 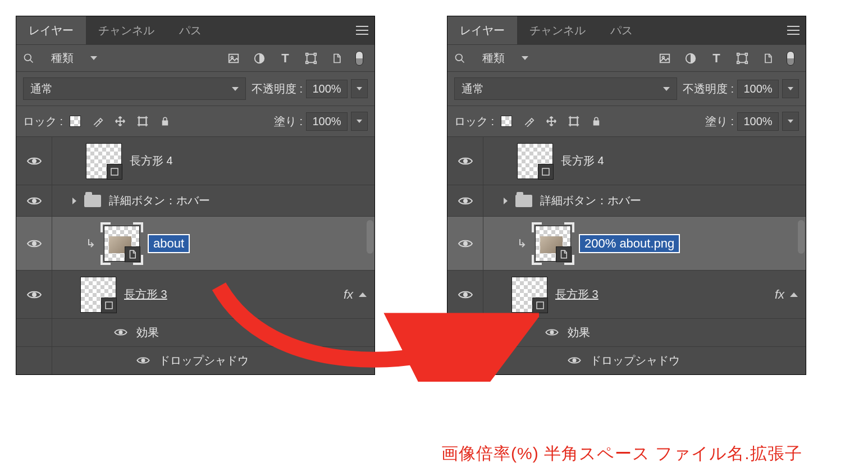 What do you see at coordinates (348, 295) in the screenshot?
I see `fx-label: fx` at bounding box center [348, 295].